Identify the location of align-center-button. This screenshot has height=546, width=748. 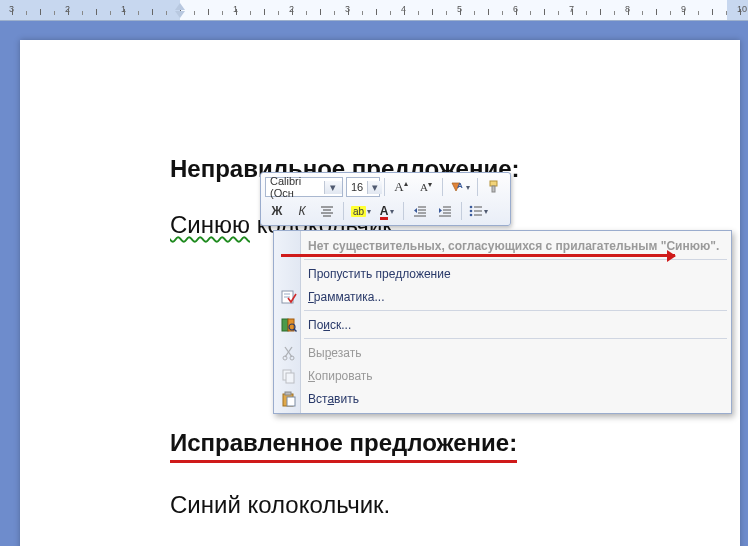
(327, 211).